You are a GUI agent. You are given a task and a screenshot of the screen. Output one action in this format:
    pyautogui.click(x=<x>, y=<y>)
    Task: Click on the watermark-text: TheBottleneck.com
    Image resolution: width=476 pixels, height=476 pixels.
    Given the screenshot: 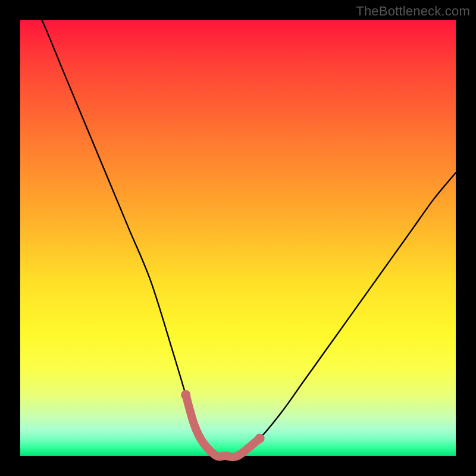 What is the action you would take?
    pyautogui.click(x=413, y=11)
    